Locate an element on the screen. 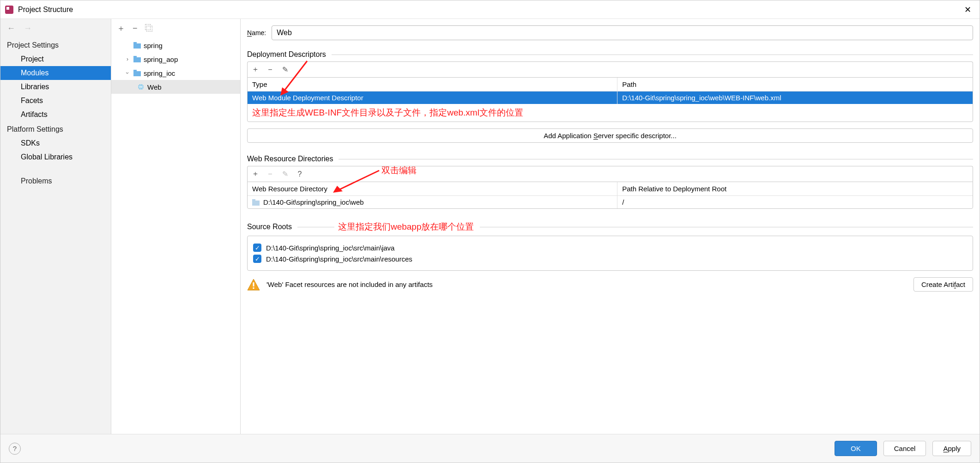 This screenshot has width=980, height=463. col-rel: Path Relative to Deployment Root is located at coordinates (795, 189).